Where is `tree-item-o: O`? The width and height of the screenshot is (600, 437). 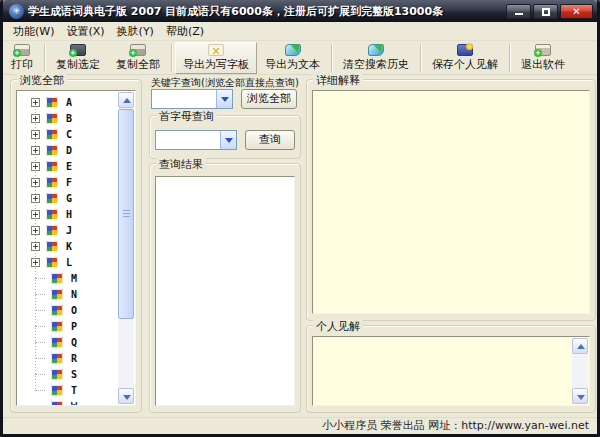
tree-item-o: O is located at coordinates (68, 310).